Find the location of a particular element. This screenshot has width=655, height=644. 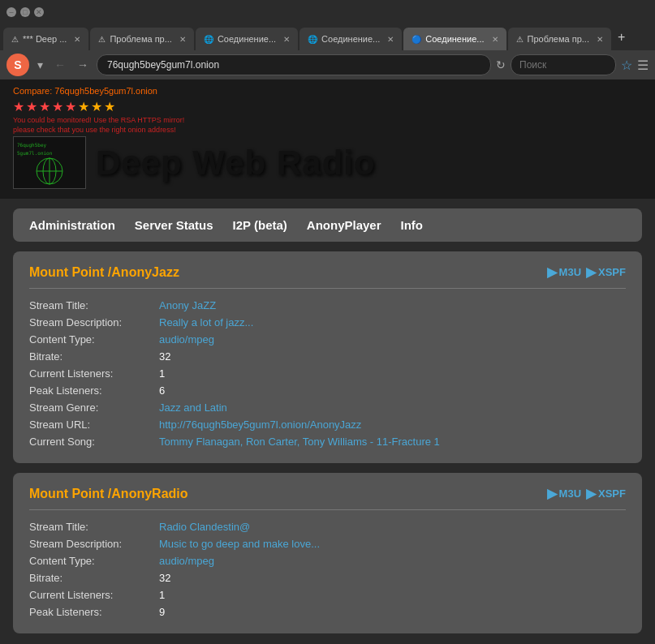

tabs-bar: ⚠ *** Deep ... ✕ ⚠ Проблема пр... ✕ 🌐 Со… is located at coordinates (328, 37).